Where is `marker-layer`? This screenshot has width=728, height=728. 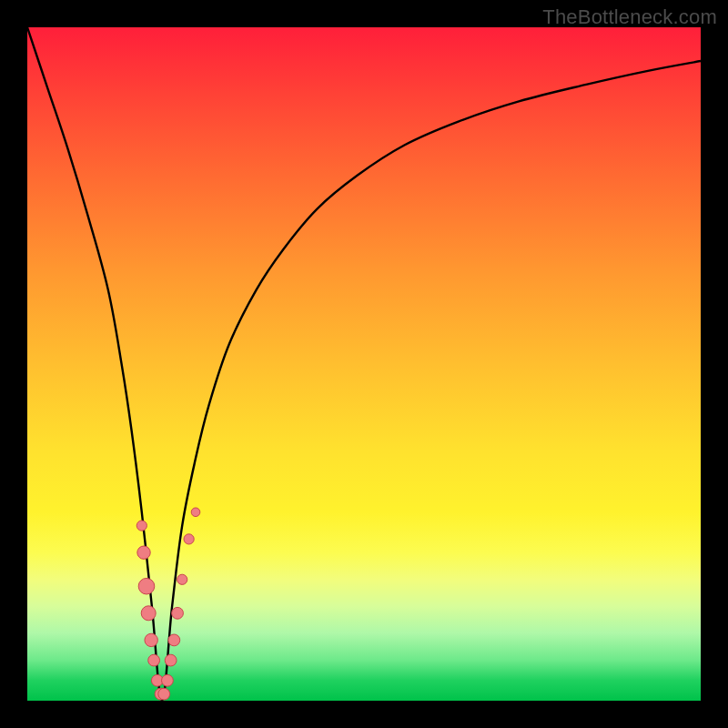 marker-layer is located at coordinates (168, 604).